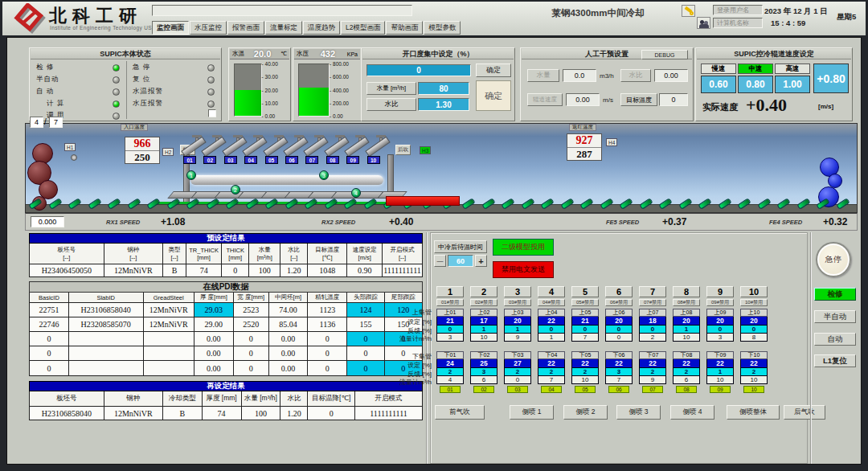 The height and width of the screenshot is (471, 868). What do you see at coordinates (484, 363) in the screenshot?
I see `lower-set-value: 25` at bounding box center [484, 363].